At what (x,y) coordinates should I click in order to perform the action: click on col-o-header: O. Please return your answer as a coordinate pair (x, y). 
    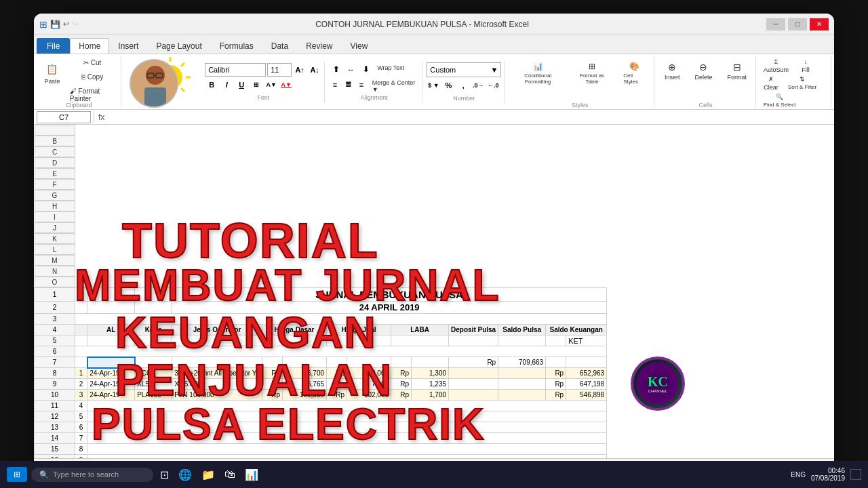
    Looking at the image, I should click on (55, 282).